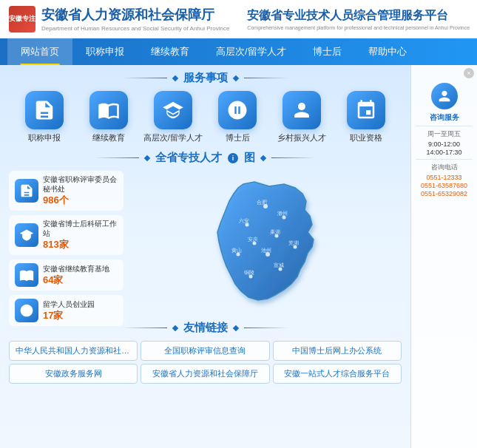 This screenshot has height=448, width=477. What do you see at coordinates (109, 117) in the screenshot?
I see `service-item-education: 继续教育` at bounding box center [109, 117].